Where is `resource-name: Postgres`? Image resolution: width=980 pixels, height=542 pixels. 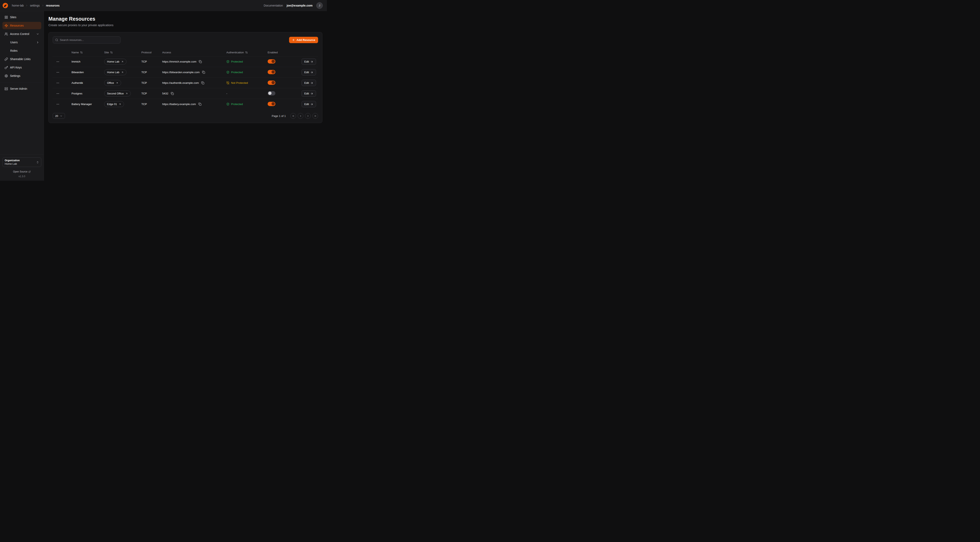 resource-name: Postgres is located at coordinates (88, 94).